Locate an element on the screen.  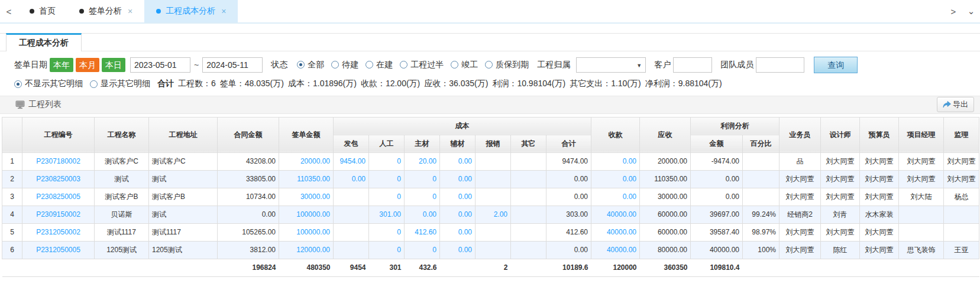
col-header-receivable: 应收 is located at coordinates (665, 135).